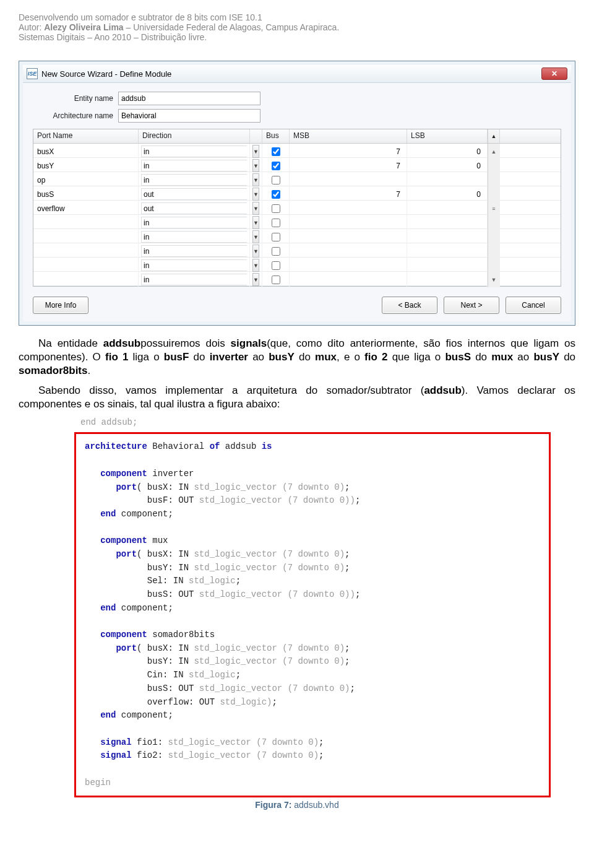 The width and height of the screenshot is (594, 868). I want to click on id: ;, so click(321, 755).